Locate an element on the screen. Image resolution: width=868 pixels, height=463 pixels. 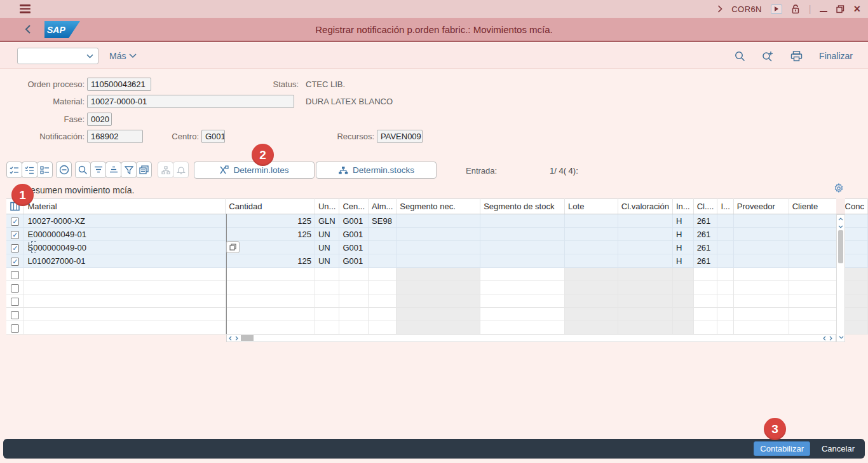
cell-material: S000000049-00 is located at coordinates (125, 248).